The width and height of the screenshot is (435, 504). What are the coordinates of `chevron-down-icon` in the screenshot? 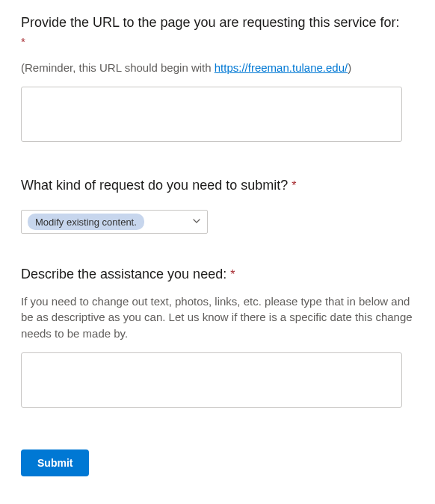 It's located at (197, 222).